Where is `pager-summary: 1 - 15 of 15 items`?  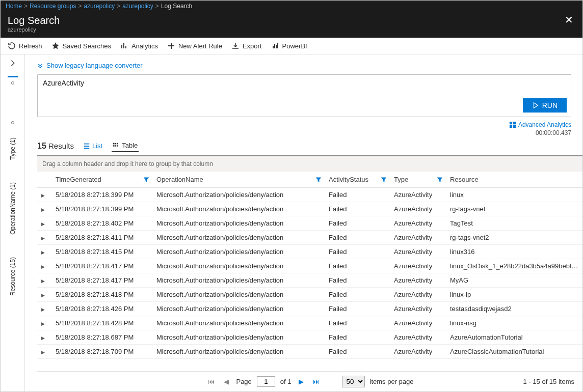
pager-summary: 1 - 15 of 15 items is located at coordinates (549, 382).